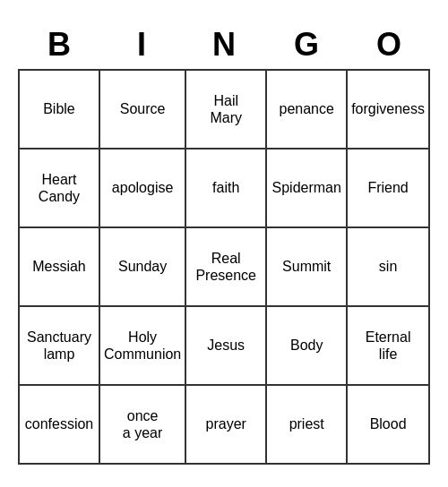 This screenshot has width=448, height=487. Describe the element at coordinates (59, 424) in the screenshot. I see `cell-text: confession` at that location.